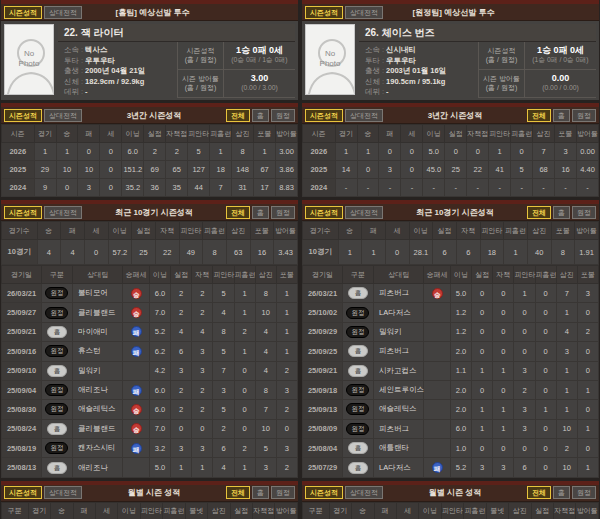 The width and height of the screenshot is (600, 519). I want to click on section-header: 시즌성적 상대전적 3년간 시즌성적 전체 홈 원정, so click(450, 116).